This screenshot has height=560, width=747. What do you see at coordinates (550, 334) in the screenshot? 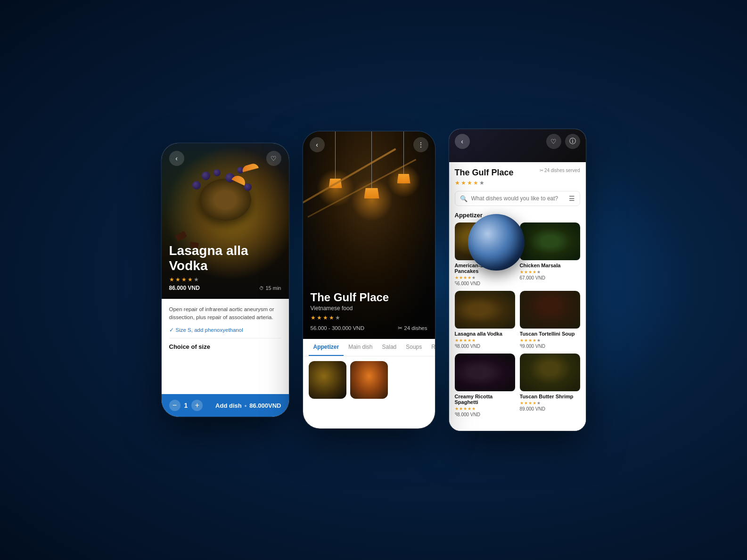
I see `dish-name-tortellini: Tuscan Tortellini Soup` at bounding box center [550, 334].